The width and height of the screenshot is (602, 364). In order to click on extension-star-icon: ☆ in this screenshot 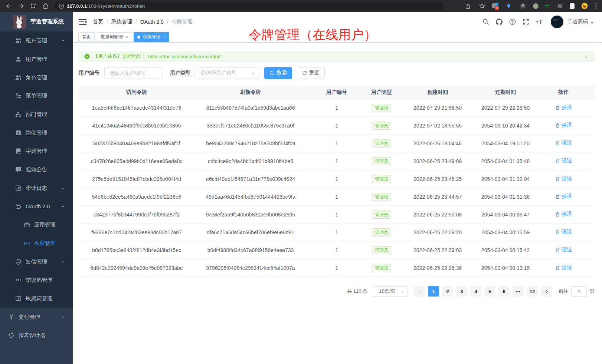, I will do `click(547, 6)`.